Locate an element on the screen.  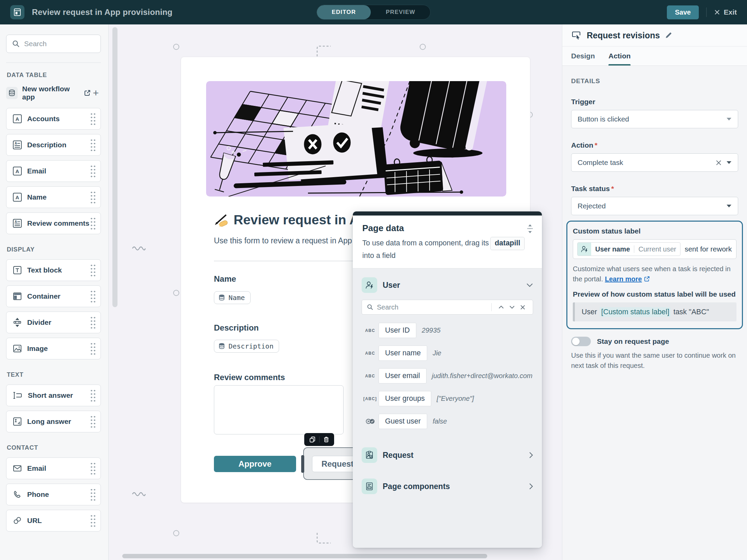
task-status-select: Rejected is located at coordinates (655, 206).